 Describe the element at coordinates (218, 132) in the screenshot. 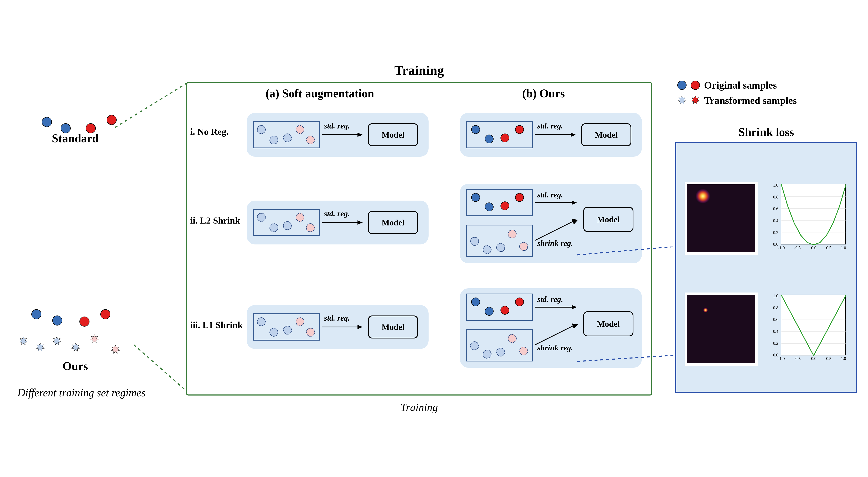

I see `row-noreg: i. No Reg.` at that location.